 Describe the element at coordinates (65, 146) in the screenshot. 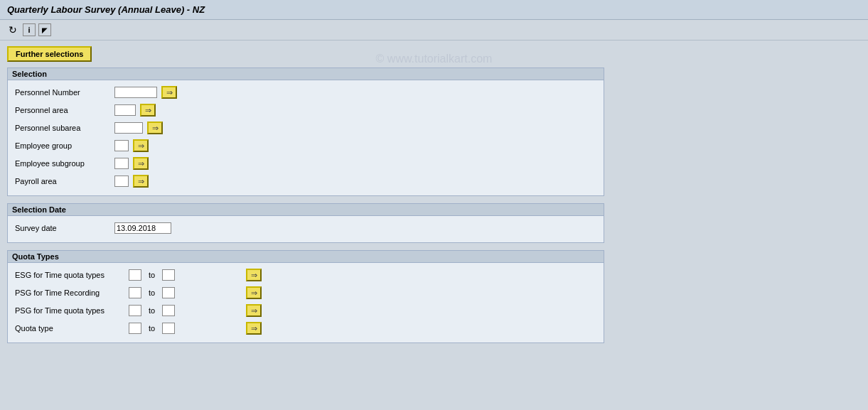

I see `employee-group-label: Employee group` at that location.